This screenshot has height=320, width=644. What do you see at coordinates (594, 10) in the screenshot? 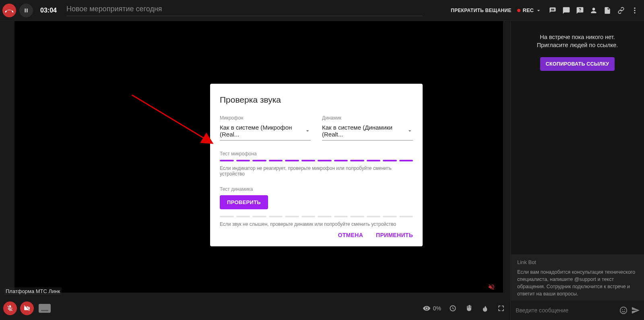
I see `participants-button` at bounding box center [594, 10].